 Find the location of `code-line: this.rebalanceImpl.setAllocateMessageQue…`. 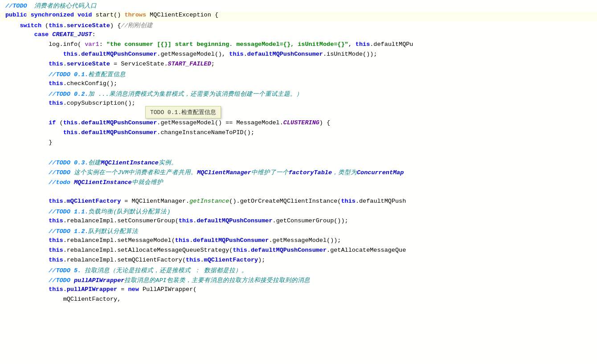

code-line: this.rebalanceImpl.setAllocateMessageQue… is located at coordinates (298, 252).